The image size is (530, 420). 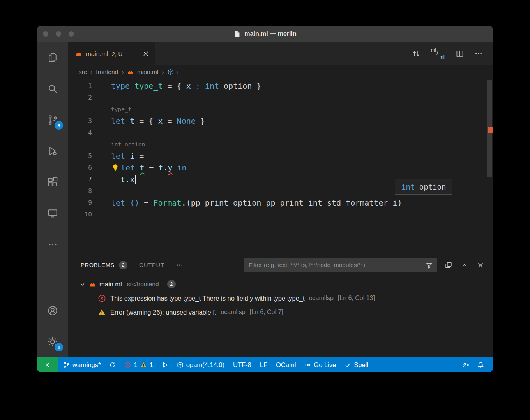 What do you see at coordinates (104, 265) in the screenshot?
I see `tab-problems: PROBLEMS 2` at bounding box center [104, 265].